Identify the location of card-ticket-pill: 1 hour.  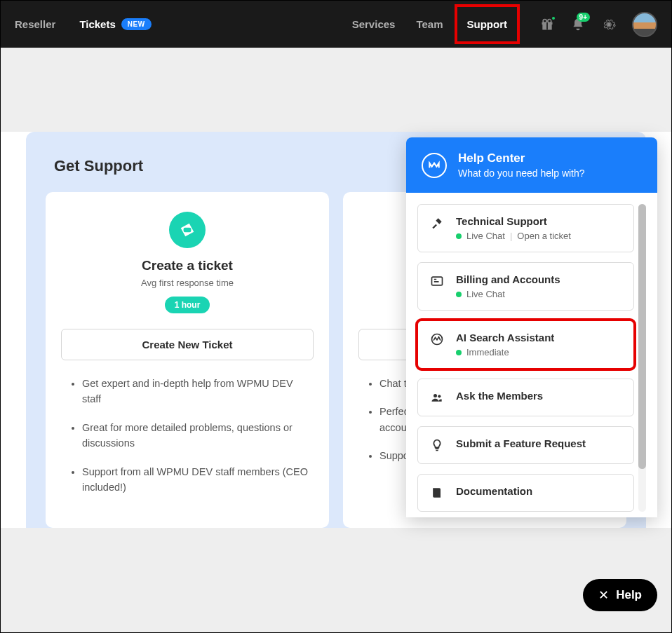
(188, 305).